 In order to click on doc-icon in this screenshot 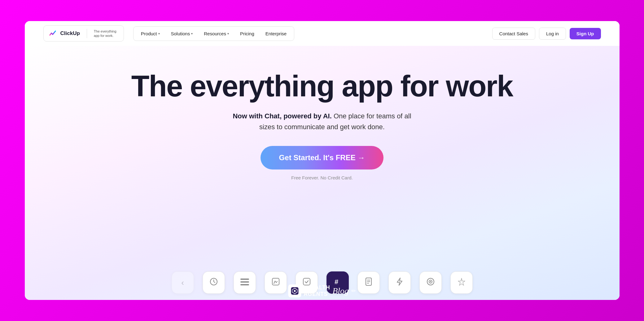, I will do `click(369, 283)`.